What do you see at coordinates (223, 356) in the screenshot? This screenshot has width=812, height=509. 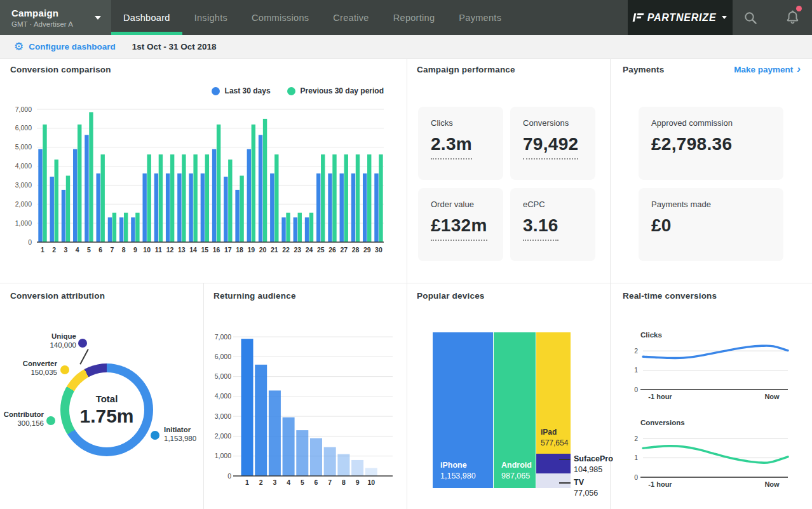 I see `svg-text: 6,000` at bounding box center [223, 356].